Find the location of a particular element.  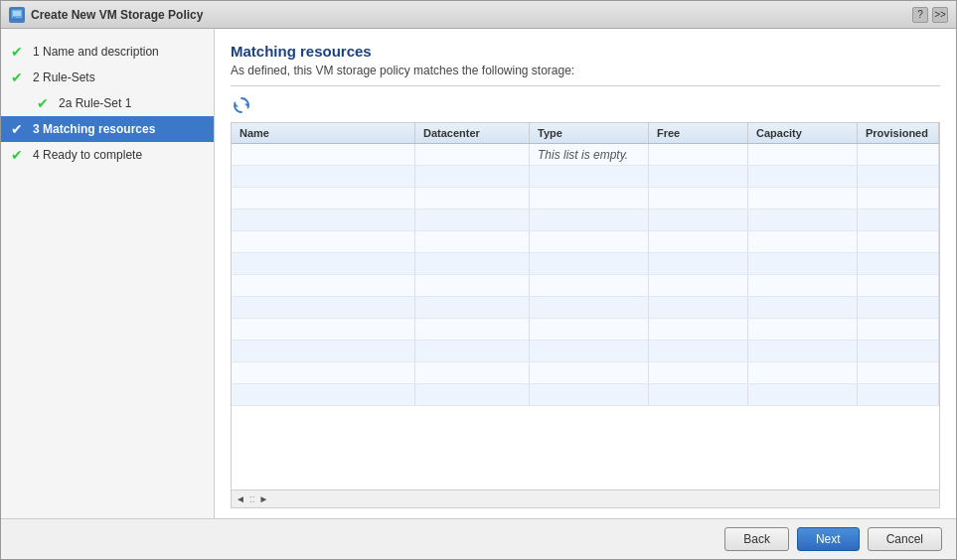

check-icon-2: ✔ is located at coordinates (19, 77).